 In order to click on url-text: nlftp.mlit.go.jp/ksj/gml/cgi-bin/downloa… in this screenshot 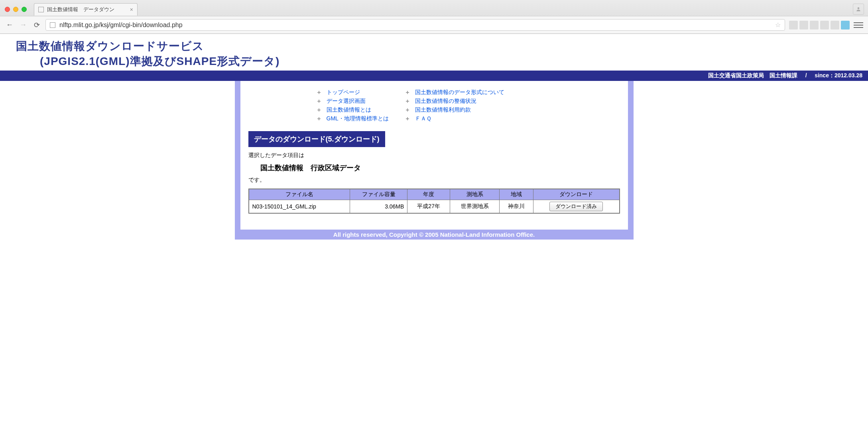, I will do `click(121, 25)`.